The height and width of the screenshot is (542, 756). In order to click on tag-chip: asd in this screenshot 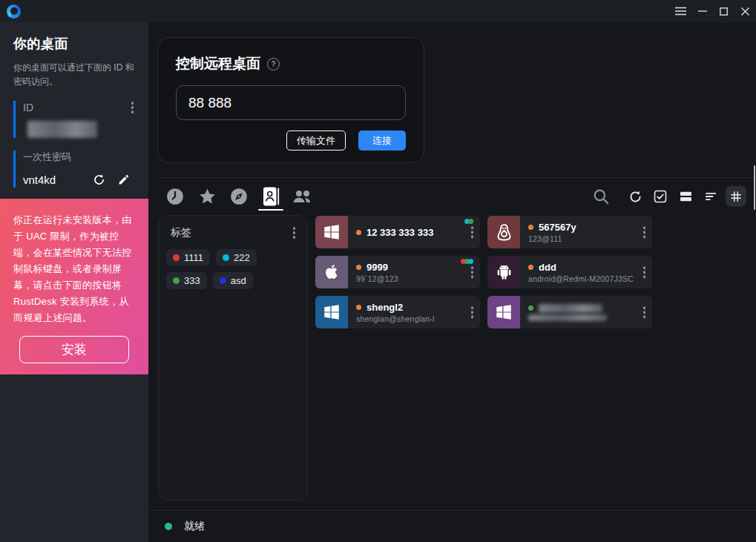, I will do `click(233, 280)`.